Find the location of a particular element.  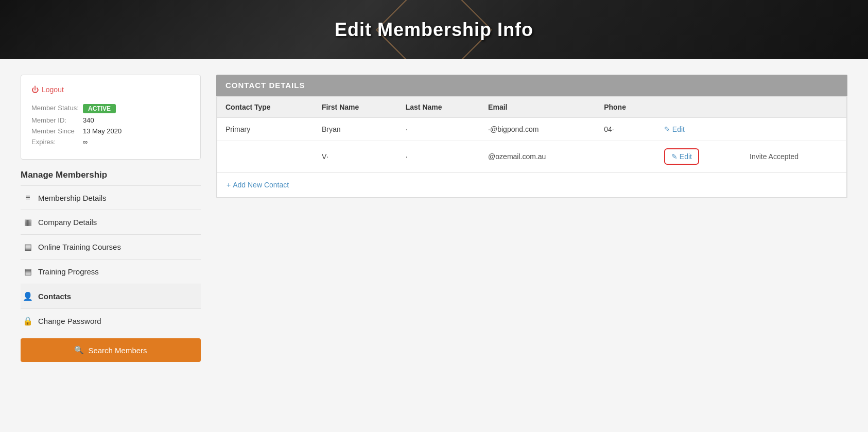

logout-label: Logout is located at coordinates (53, 90).